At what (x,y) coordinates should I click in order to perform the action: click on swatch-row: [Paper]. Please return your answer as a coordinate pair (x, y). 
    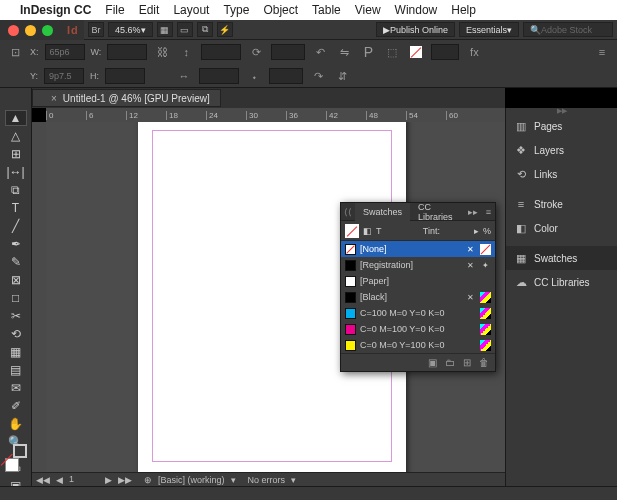
    Looking at the image, I should click on (418, 281).